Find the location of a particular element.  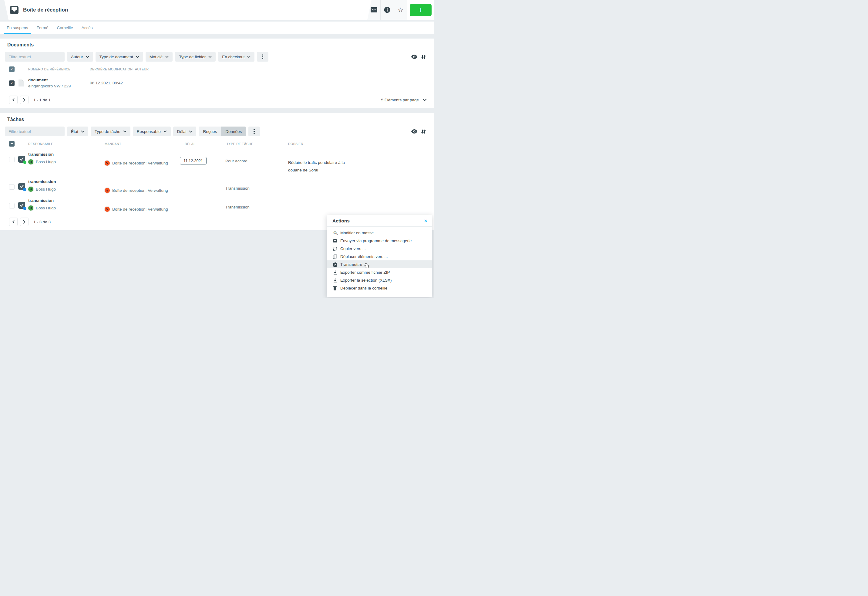

column-numero-de-reference: NUMÉRO DE RÉFÉRENCE is located at coordinates (59, 69).